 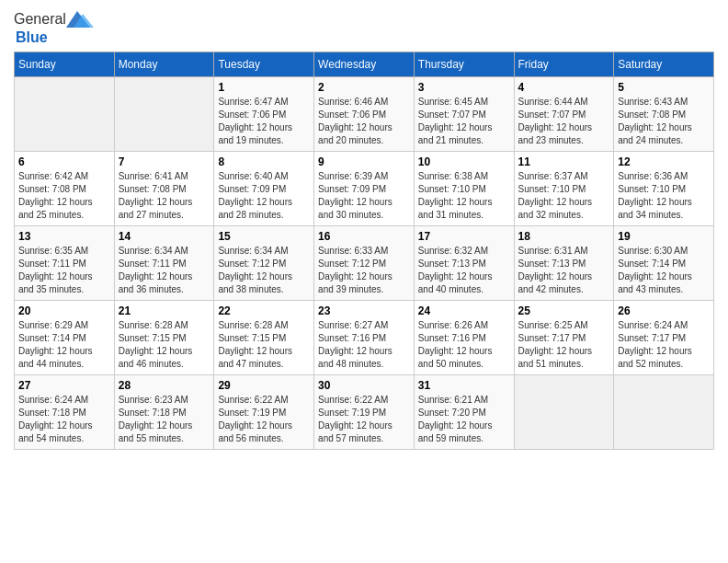 I want to click on day-cell: 25Sunrise: 6:25 AM Sunset: 7:17 PM Dayli…, so click(x=564, y=339).